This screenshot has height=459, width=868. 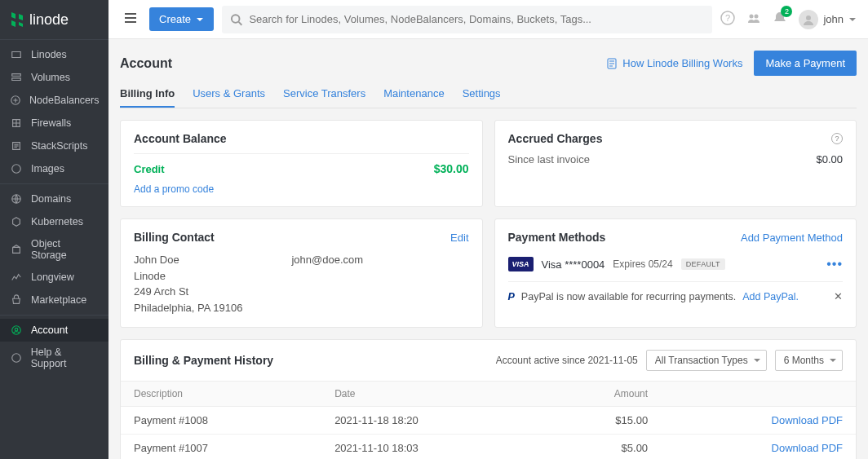 What do you see at coordinates (808, 20) in the screenshot?
I see `avatar` at bounding box center [808, 20].